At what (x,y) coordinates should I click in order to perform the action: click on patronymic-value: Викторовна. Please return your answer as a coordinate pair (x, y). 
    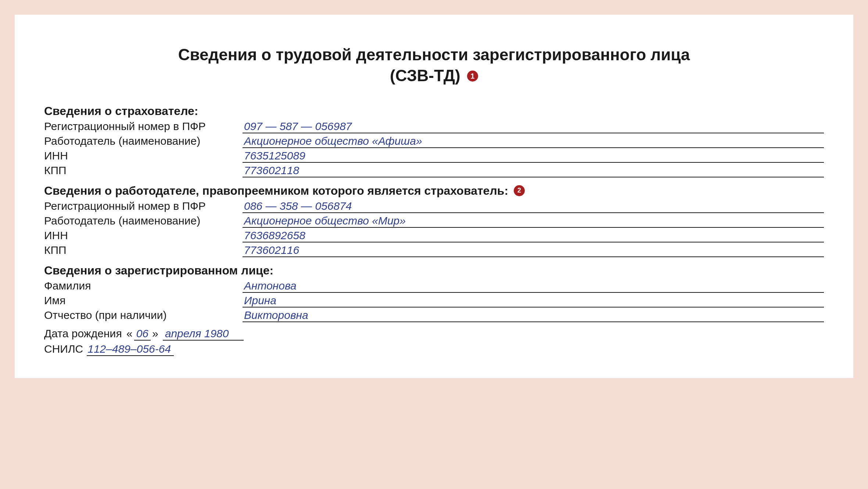
    Looking at the image, I should click on (533, 316).